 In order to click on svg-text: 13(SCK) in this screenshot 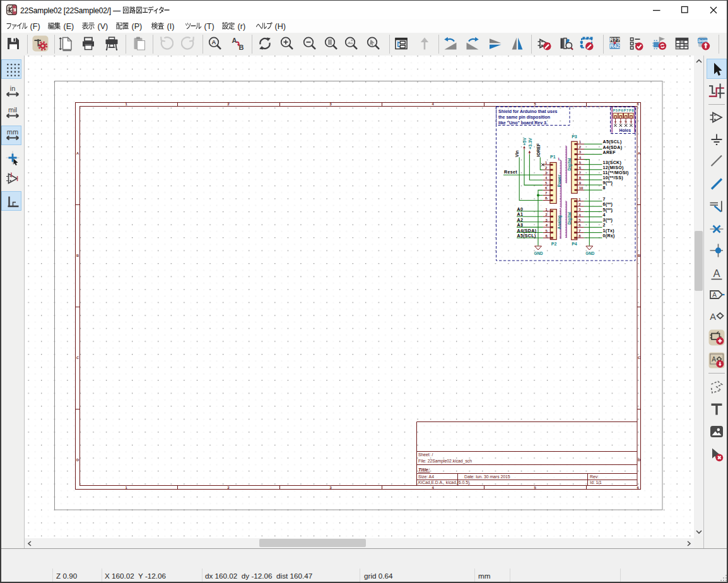, I will do `click(613, 163)`.